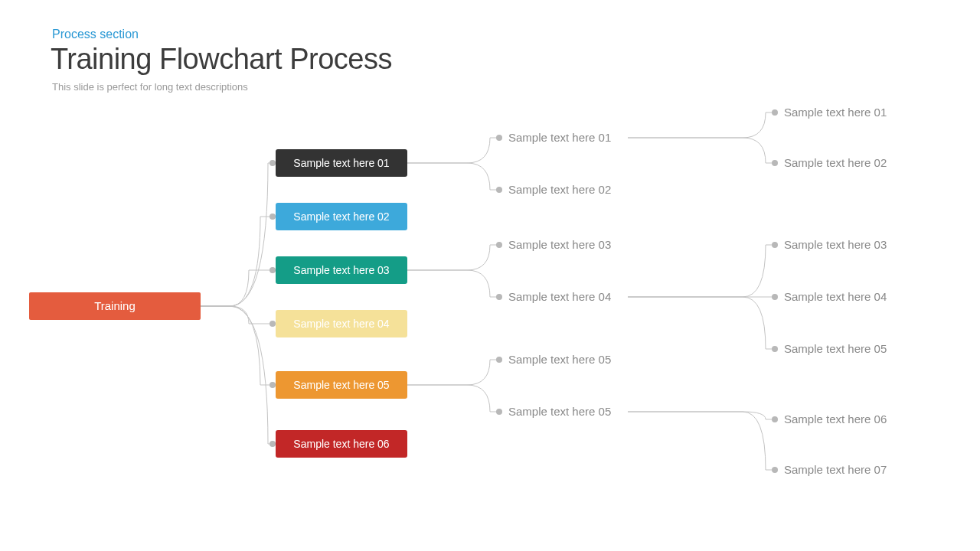  I want to click on slide-title: Training Flowchart Process, so click(221, 60).